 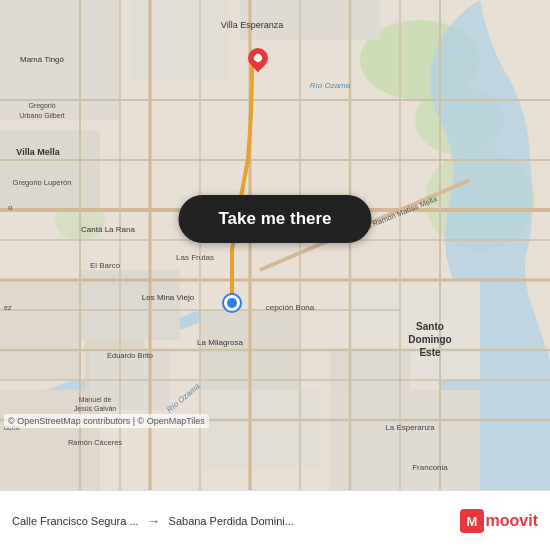 I want to click on svg-text: Villa Esperanza, so click(x=252, y=25).